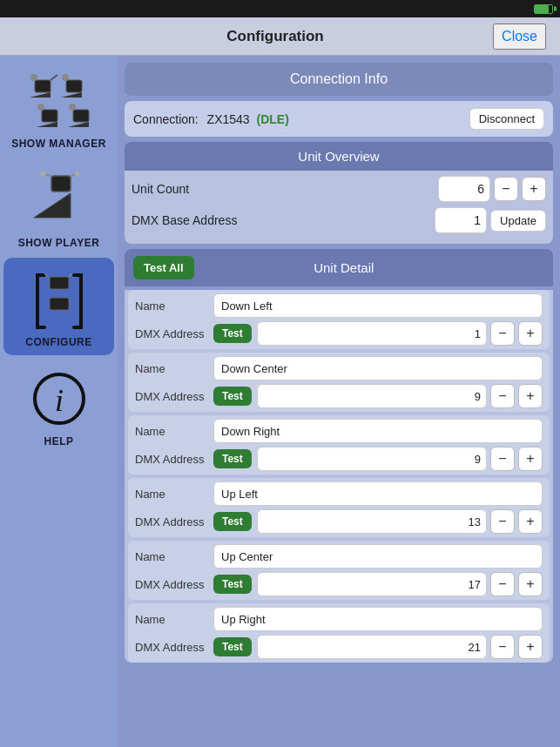 The image size is (560, 747). What do you see at coordinates (534, 189) in the screenshot?
I see `unit-count-plus-button: +` at bounding box center [534, 189].